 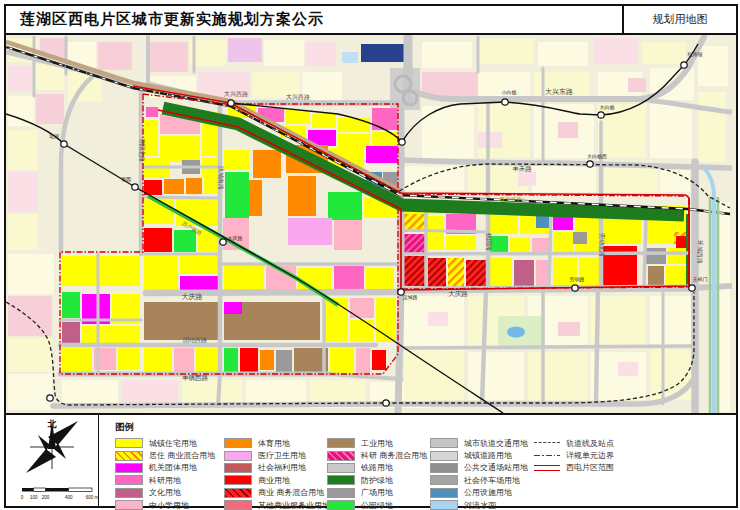 What do you see at coordinates (696, 54) in the screenshot?
I see `map-label: 红庙坡` at bounding box center [696, 54].